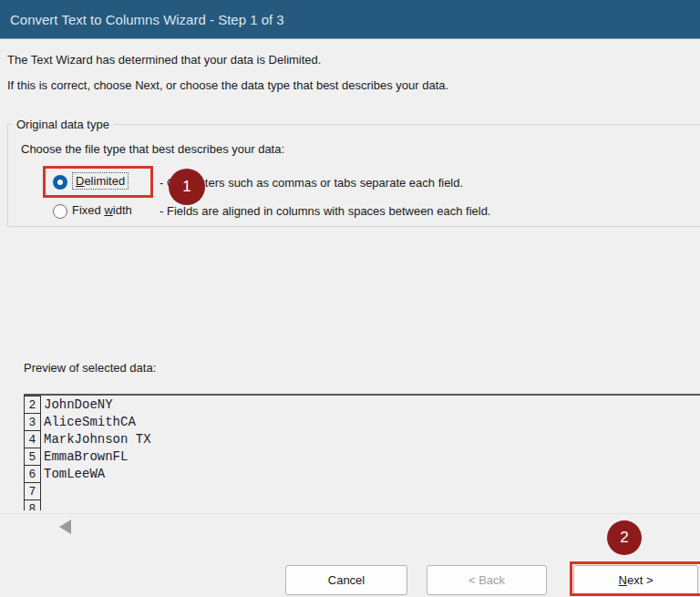  What do you see at coordinates (86, 457) in the screenshot?
I see `preview-row-text: EmmaBrownFL` at bounding box center [86, 457].